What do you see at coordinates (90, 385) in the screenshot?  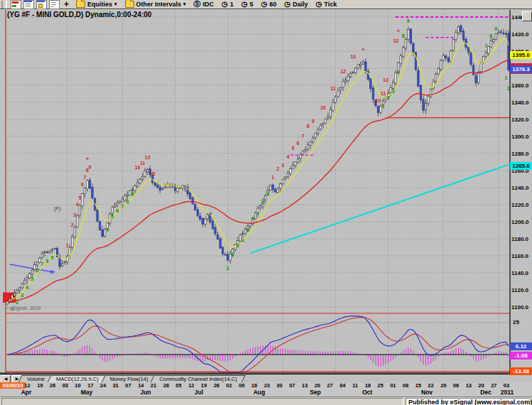 I see `date-tick-label: 17` at bounding box center [90, 385].